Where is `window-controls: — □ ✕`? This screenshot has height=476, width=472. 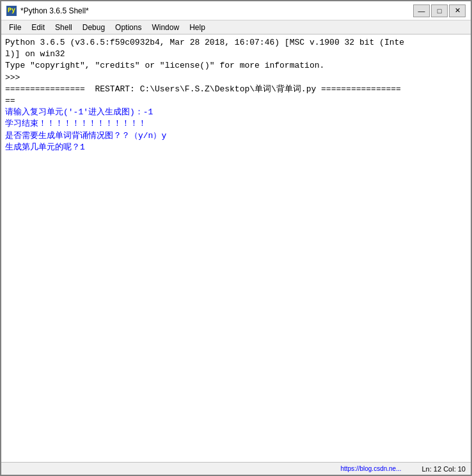 window-controls: — □ ✕ is located at coordinates (439, 11).